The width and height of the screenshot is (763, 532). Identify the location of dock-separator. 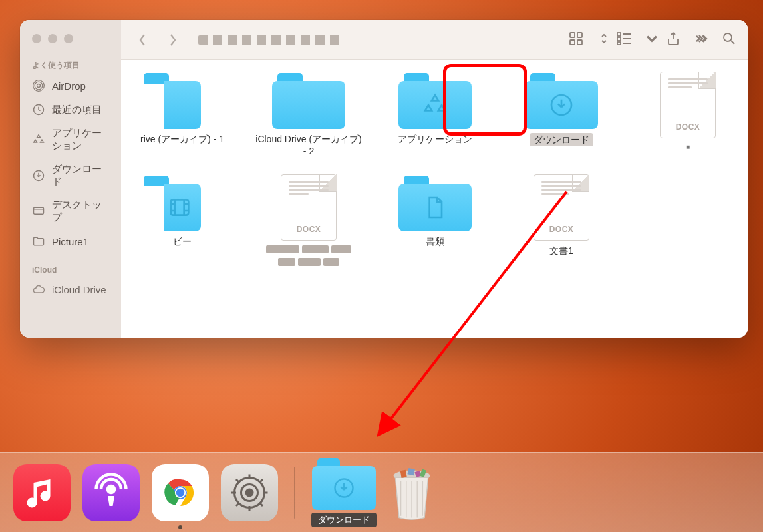
(295, 493).